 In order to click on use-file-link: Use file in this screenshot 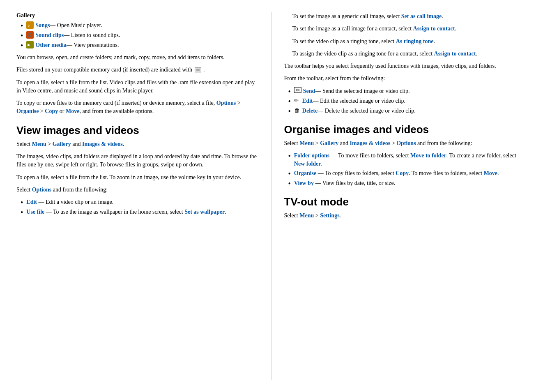, I will do `click(35, 212)`.